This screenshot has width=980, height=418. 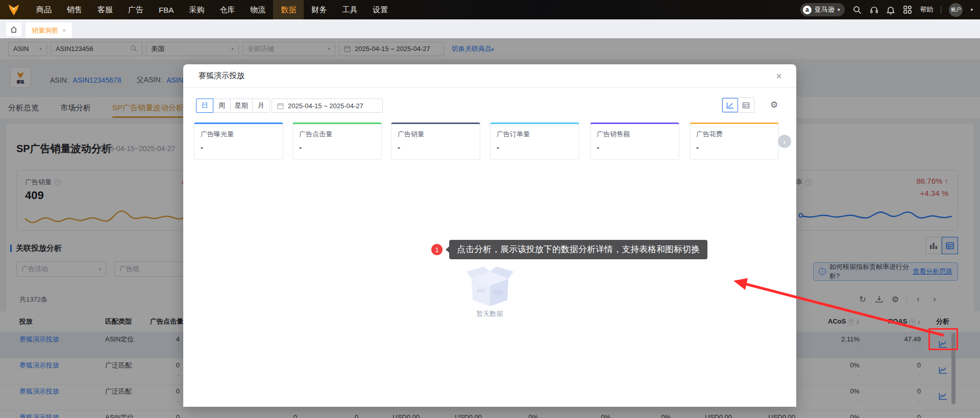 What do you see at coordinates (166, 10) in the screenshot?
I see `menu-item-fba: FBA` at bounding box center [166, 10].